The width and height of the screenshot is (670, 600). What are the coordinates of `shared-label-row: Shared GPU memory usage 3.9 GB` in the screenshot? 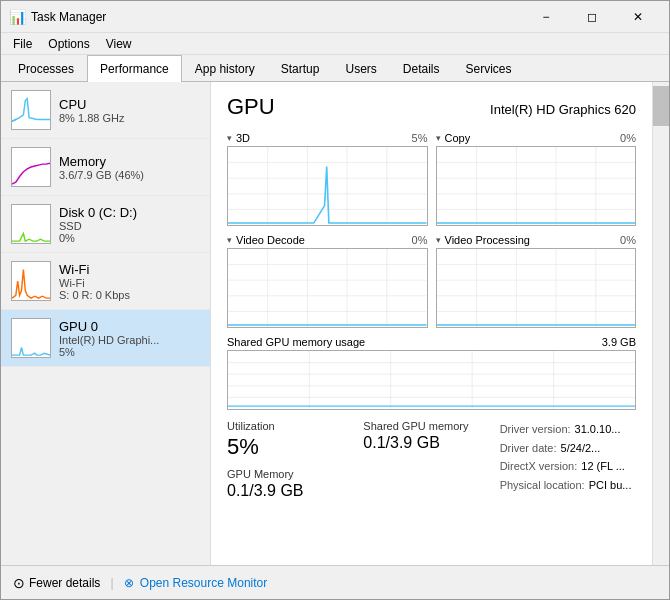 It's located at (432, 342).